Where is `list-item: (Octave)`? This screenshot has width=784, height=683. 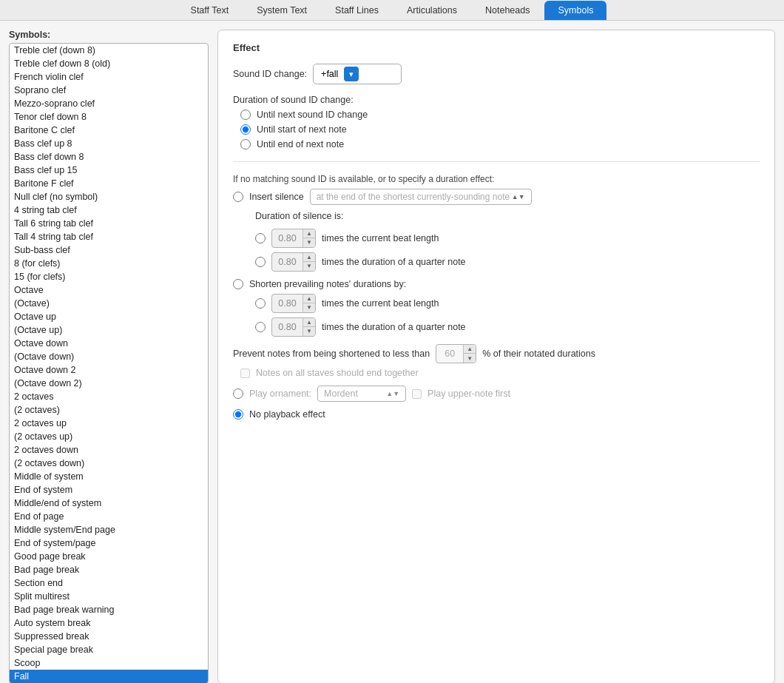 list-item: (Octave) is located at coordinates (109, 303).